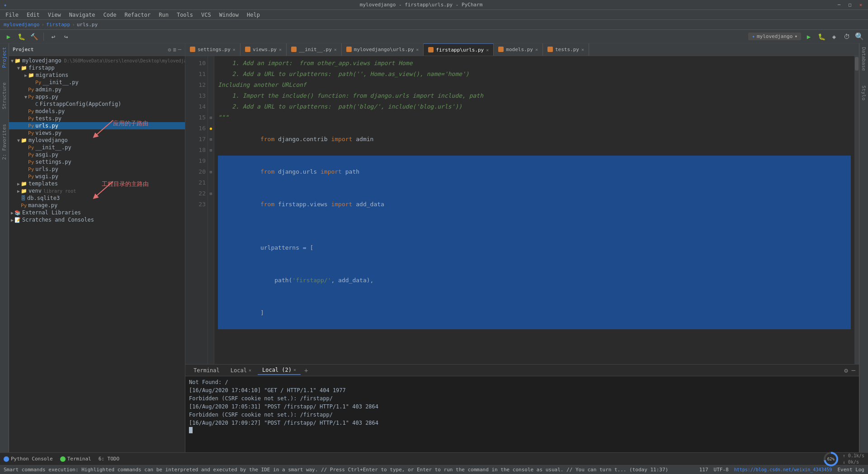 Image resolution: width=868 pixels, height=474 pixels. I want to click on tree-label: __init__.py, so click(61, 82).